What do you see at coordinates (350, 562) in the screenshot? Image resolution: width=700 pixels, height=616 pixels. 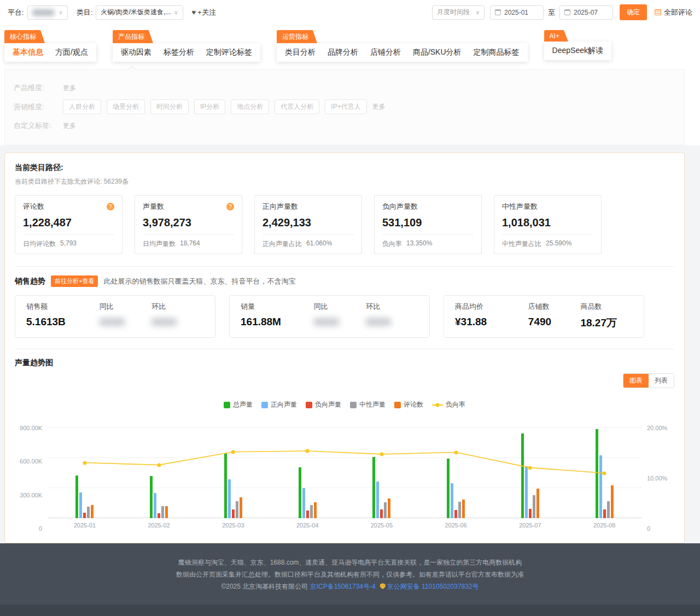 I see `footer-line1: 魔镜洞察与淘宝、天猫、京东、1688.com、速卖通、亚马逊等电商平台无直接关联…` at bounding box center [350, 562].